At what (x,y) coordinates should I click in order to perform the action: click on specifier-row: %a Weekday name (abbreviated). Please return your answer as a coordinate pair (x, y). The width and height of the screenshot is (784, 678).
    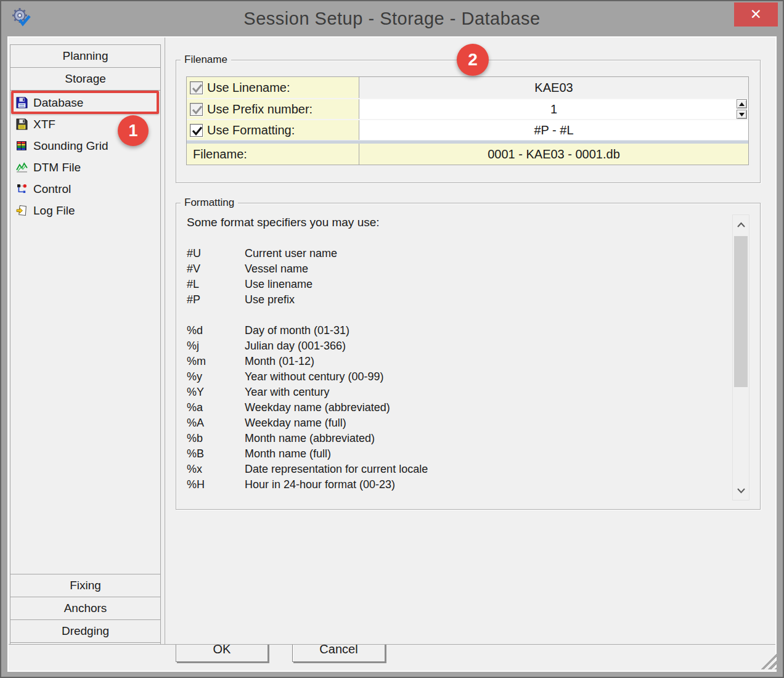
    Looking at the image, I should click on (452, 408).